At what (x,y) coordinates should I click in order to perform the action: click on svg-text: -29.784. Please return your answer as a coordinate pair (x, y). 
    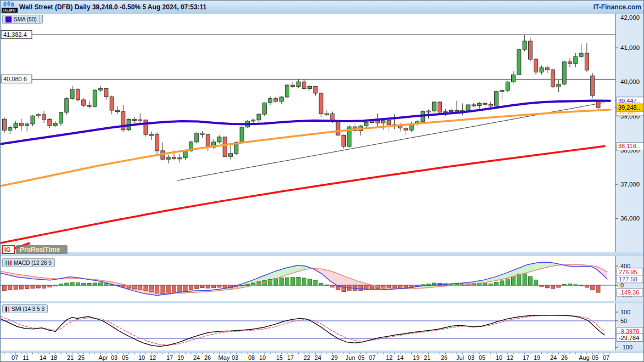
    Looking at the image, I should click on (629, 338).